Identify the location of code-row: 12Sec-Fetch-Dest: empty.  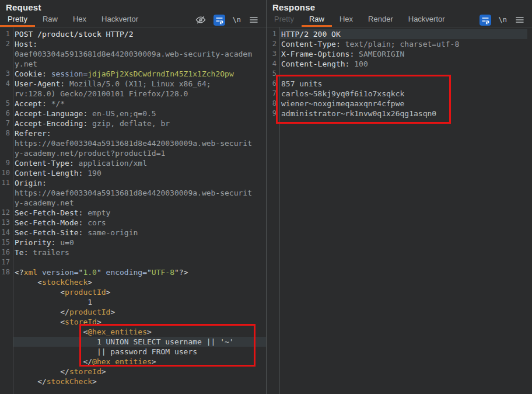
(133, 212).